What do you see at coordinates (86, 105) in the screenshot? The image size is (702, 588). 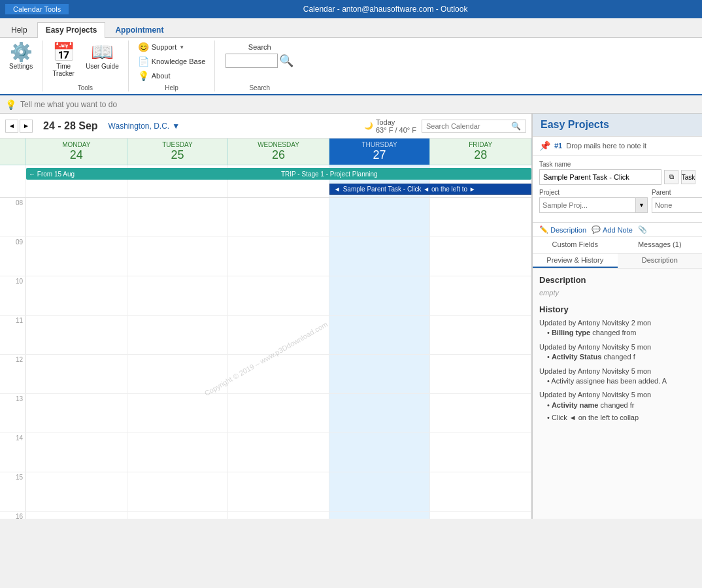 I see `tell-me-input` at bounding box center [86, 105].